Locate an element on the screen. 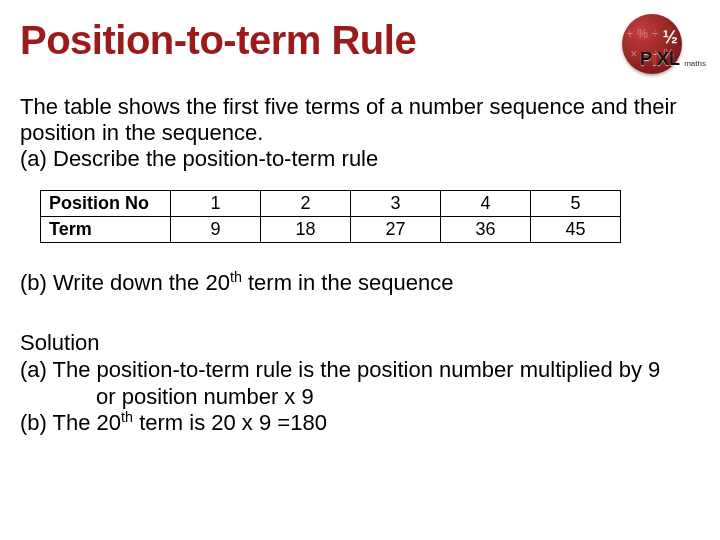 This screenshot has width=720, height=540. row-label: Position No is located at coordinates (106, 204).